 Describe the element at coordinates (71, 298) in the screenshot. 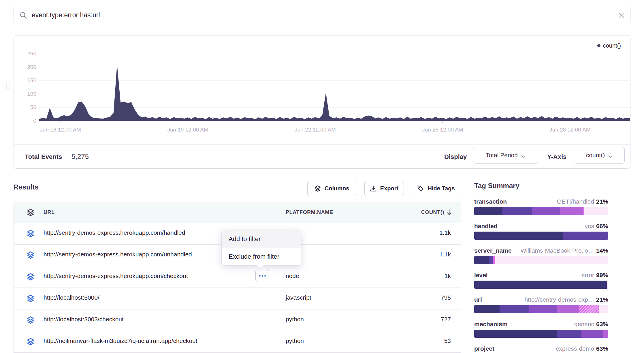

I see `url-cell: http://localhost:5000/` at that location.